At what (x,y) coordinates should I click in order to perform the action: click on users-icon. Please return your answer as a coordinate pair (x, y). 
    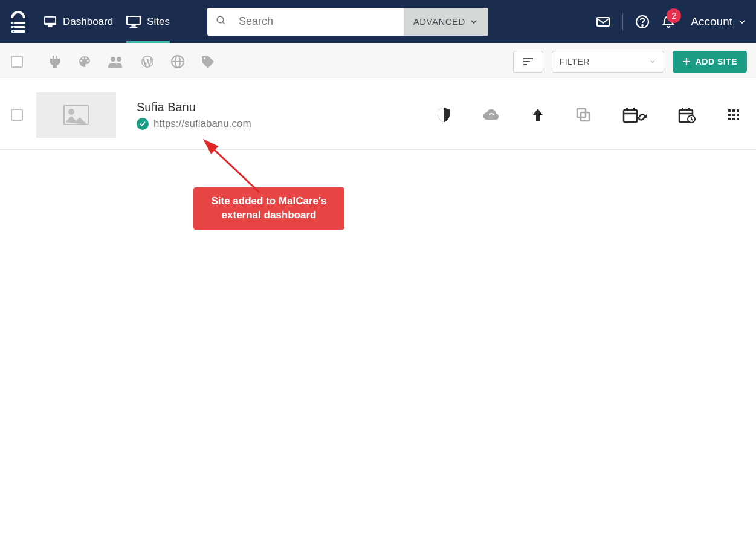
    Looking at the image, I should click on (116, 62).